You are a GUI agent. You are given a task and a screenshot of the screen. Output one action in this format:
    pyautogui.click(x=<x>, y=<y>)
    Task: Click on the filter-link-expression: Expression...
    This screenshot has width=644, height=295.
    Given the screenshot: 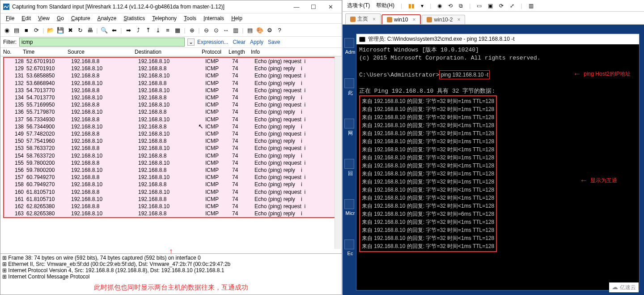 What is the action you would take?
    pyautogui.click(x=213, y=42)
    